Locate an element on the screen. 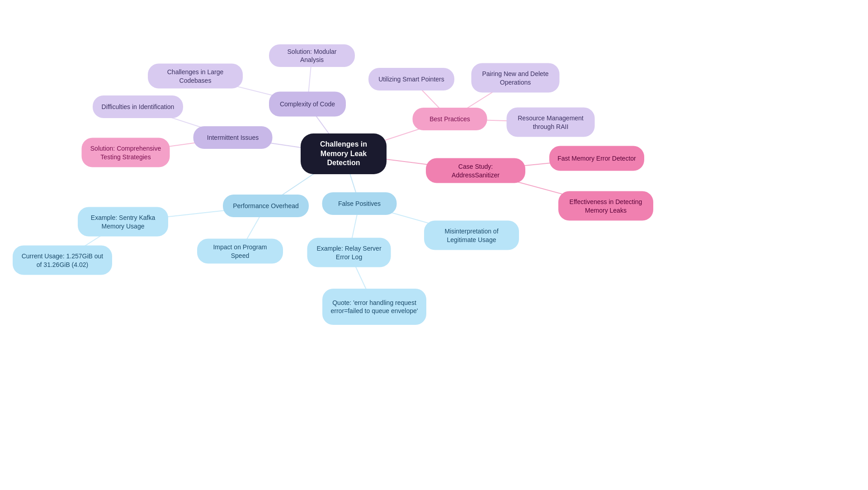 Image resolution: width=868 pixels, height=490 pixels. node-case_study: Case Study: AddressSanitizer is located at coordinates (476, 171).